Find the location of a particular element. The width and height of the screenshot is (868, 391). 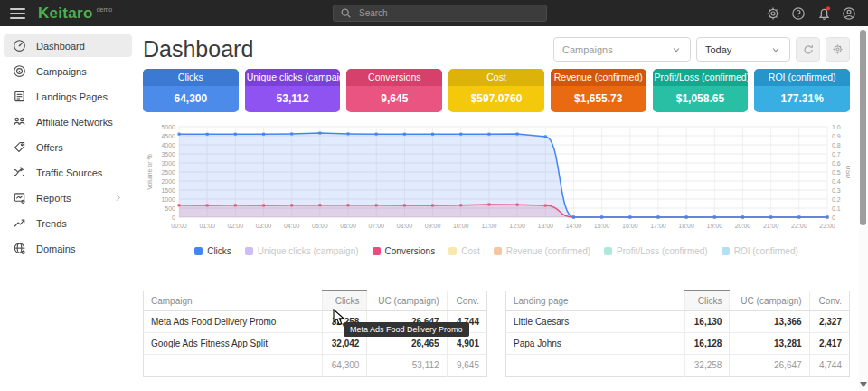

svg-text: 10:00 is located at coordinates (461, 226).